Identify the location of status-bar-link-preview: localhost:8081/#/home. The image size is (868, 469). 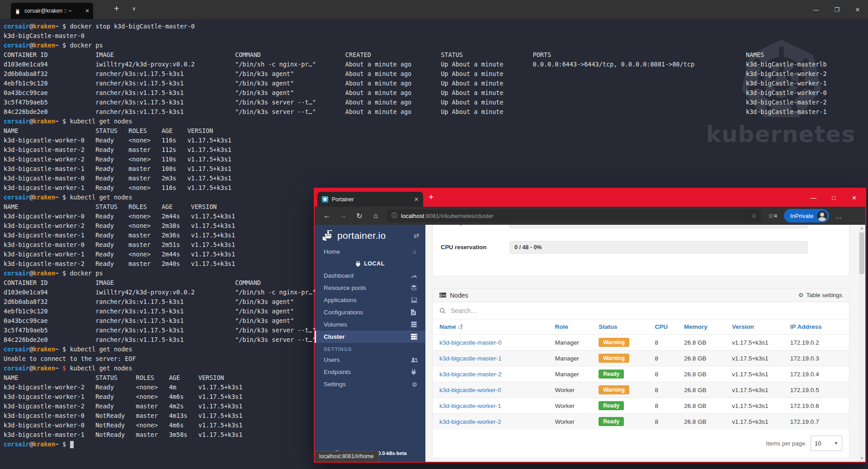
(347, 456).